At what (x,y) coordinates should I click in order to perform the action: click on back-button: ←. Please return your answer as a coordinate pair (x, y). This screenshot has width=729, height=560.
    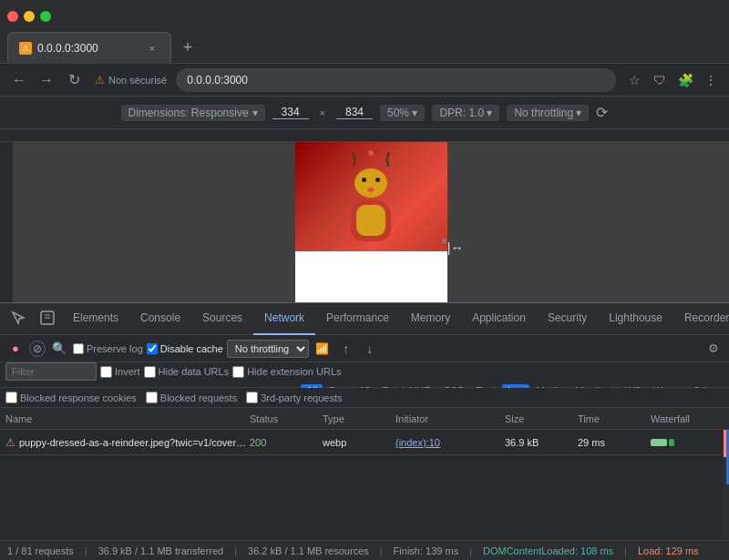
    Looking at the image, I should click on (19, 80).